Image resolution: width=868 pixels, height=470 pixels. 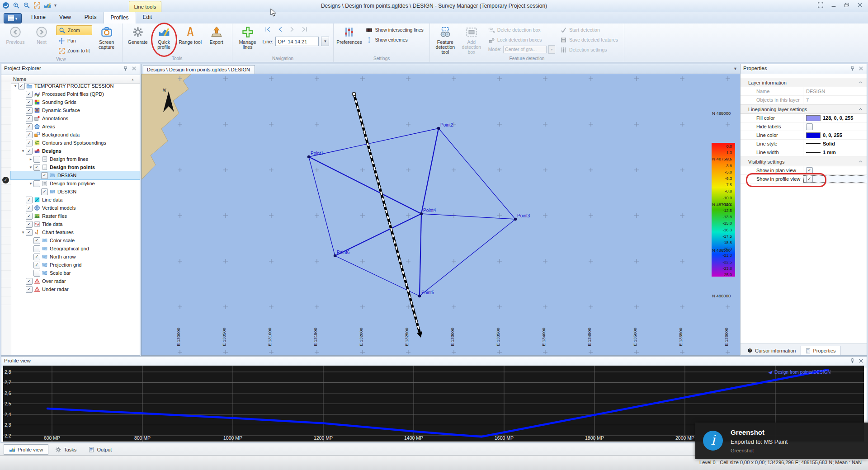 What do you see at coordinates (217, 40) in the screenshot?
I see `export-button: Export` at bounding box center [217, 40].